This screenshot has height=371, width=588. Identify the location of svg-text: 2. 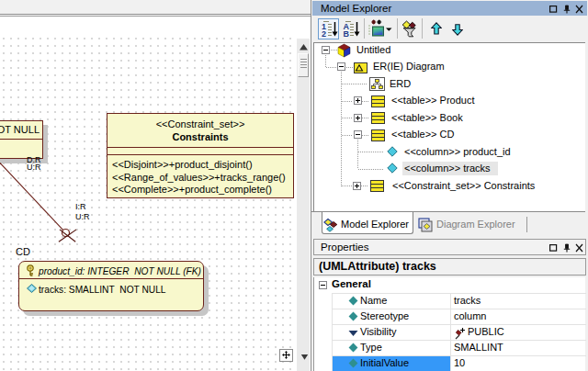
(323, 33).